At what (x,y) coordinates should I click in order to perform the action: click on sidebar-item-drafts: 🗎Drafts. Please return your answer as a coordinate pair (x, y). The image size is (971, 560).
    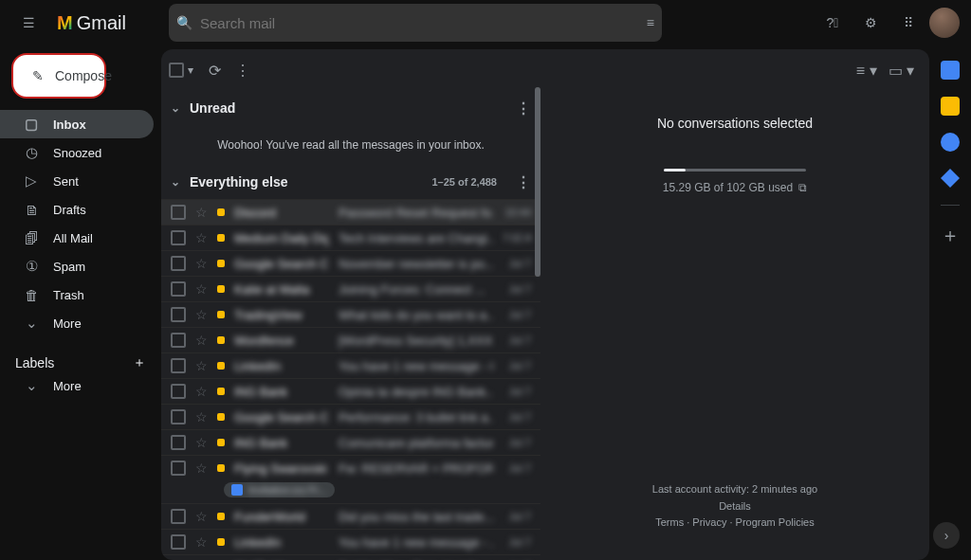
    Looking at the image, I should click on (77, 209).